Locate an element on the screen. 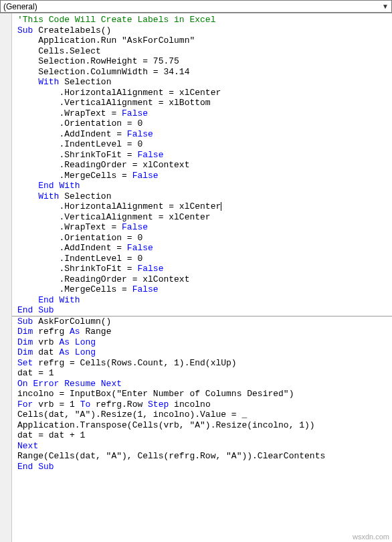 The height and width of the screenshot is (542, 392). code-line: Selection.ColumnWidth = 34.14 is located at coordinates (205, 72).